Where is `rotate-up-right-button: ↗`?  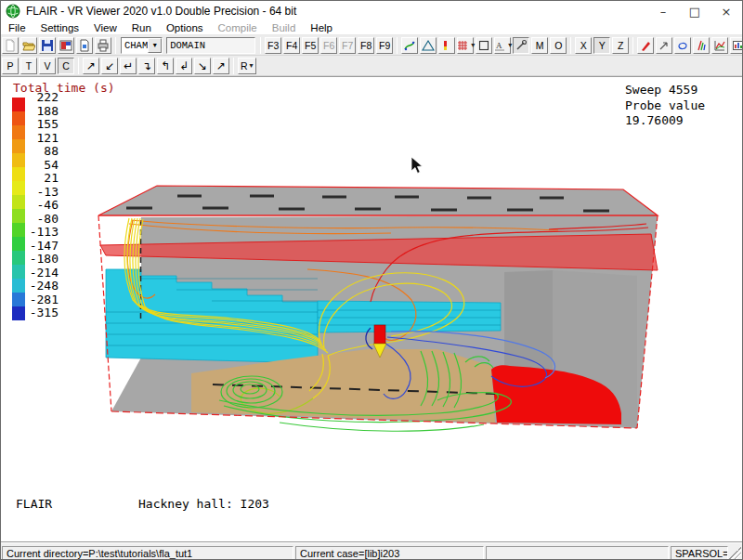
rotate-up-right-button: ↗ is located at coordinates (91, 66).